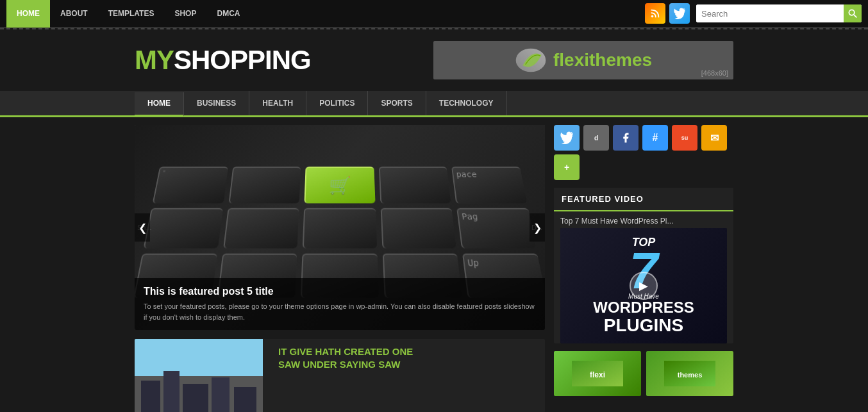 The image size is (868, 412). What do you see at coordinates (489, 185) in the screenshot?
I see `key-5: pace` at bounding box center [489, 185].